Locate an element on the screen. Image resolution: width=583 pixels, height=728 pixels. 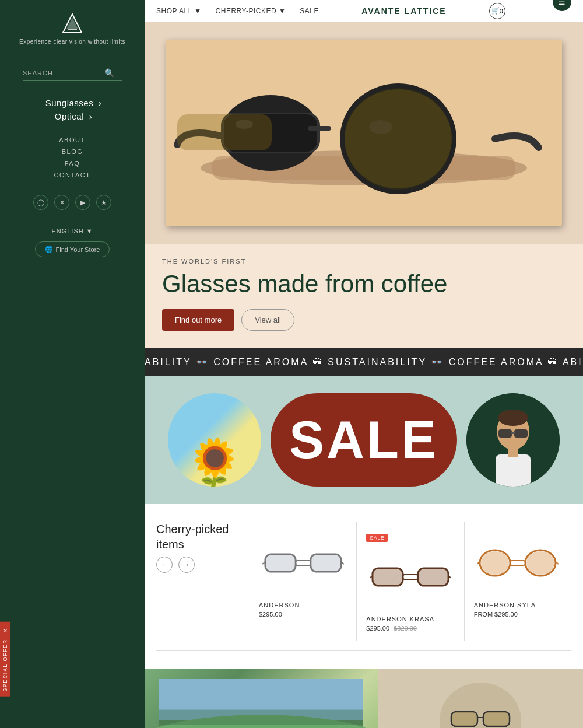
bottom-images is located at coordinates (364, 698).